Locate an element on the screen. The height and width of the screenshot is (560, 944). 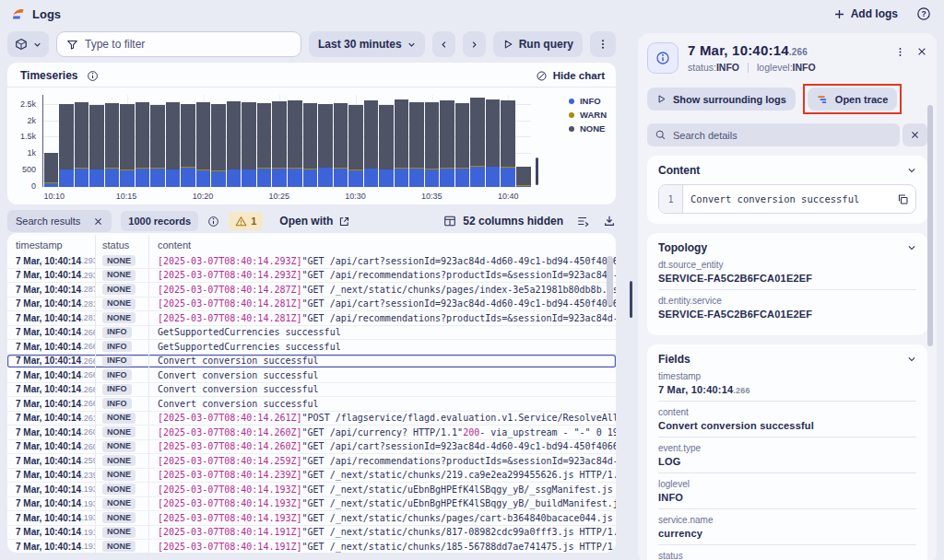
filter-input is located at coordinates (188, 44).